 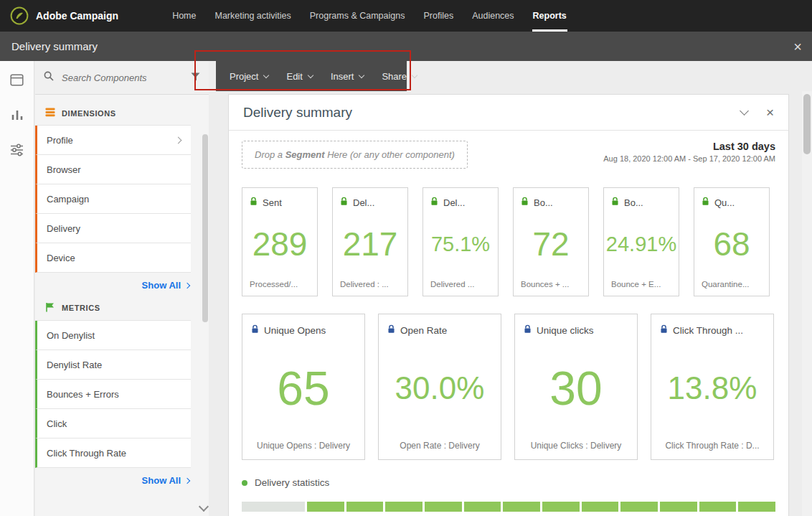 What do you see at coordinates (576, 387) in the screenshot?
I see `kpi-tile-unique-clicks: Unique clicks 30 Unique Clicks : Deliver…` at bounding box center [576, 387].